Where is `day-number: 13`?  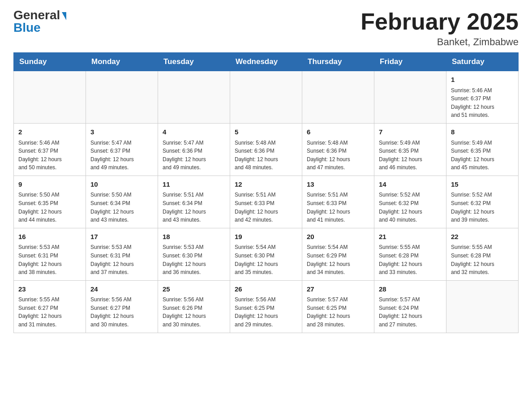 day-number: 13 is located at coordinates (338, 184).